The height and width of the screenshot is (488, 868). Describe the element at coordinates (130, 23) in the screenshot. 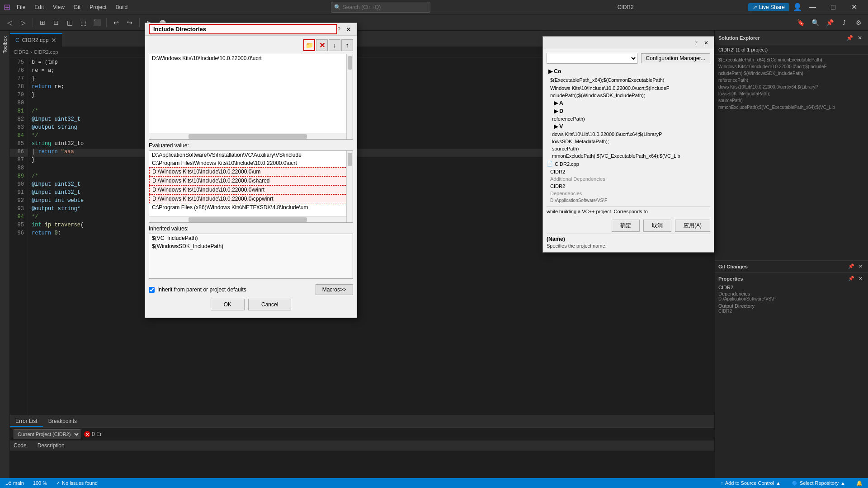

I see `toolbar-redo: ↪` at that location.